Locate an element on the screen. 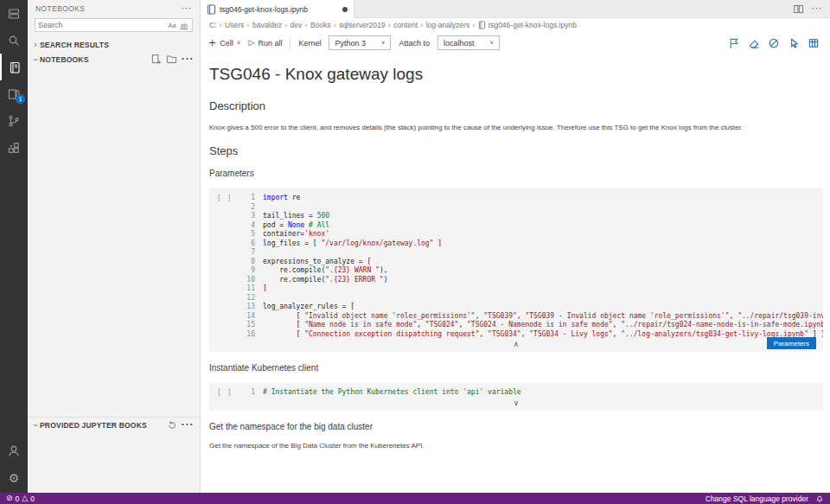 The height and width of the screenshot is (504, 830). cell-collapse-toggle-icon: ∧ is located at coordinates (516, 344).